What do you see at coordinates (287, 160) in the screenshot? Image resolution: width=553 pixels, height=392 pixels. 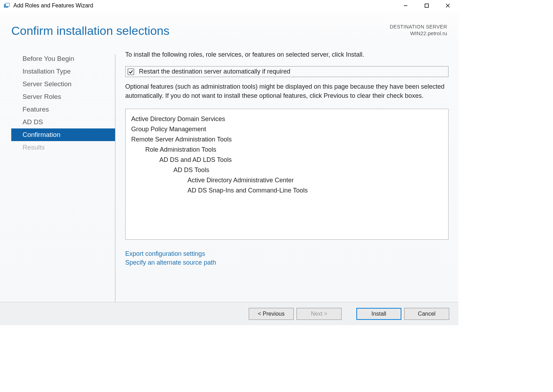 I see `selection-item: AD DS and AD LDS Tools` at bounding box center [287, 160].